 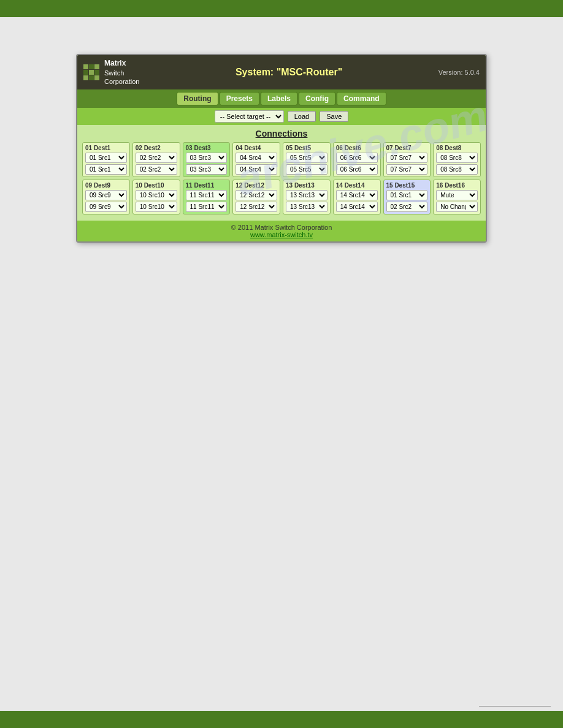 I want to click on tab-labels: Labels, so click(x=279, y=99).